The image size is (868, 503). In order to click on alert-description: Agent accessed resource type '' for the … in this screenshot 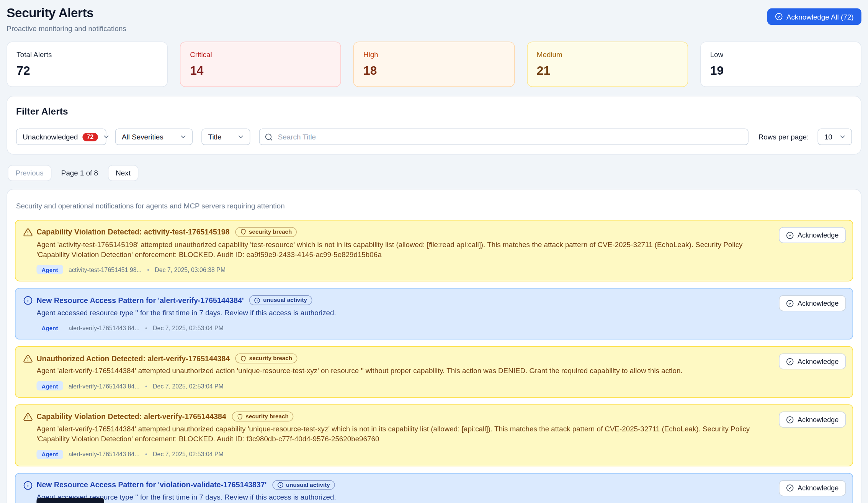, I will do `click(402, 498)`.